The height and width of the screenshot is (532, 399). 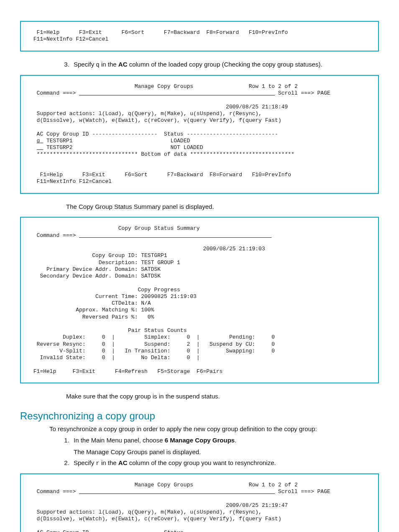 I want to click on p3-matching: Approx. Matching %: 100%, so click(x=92, y=310).